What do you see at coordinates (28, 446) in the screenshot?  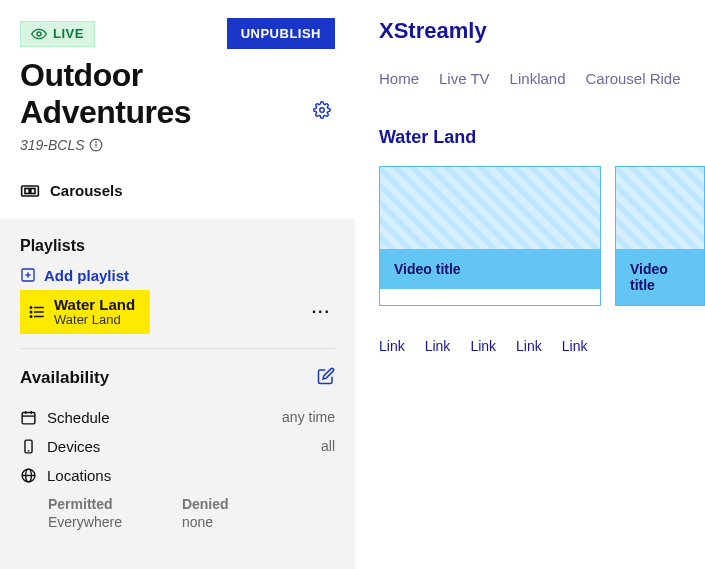 I see `device-icon` at bounding box center [28, 446].